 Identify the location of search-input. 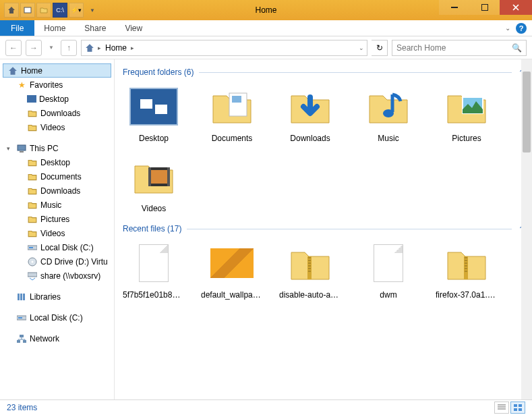
(454, 48).